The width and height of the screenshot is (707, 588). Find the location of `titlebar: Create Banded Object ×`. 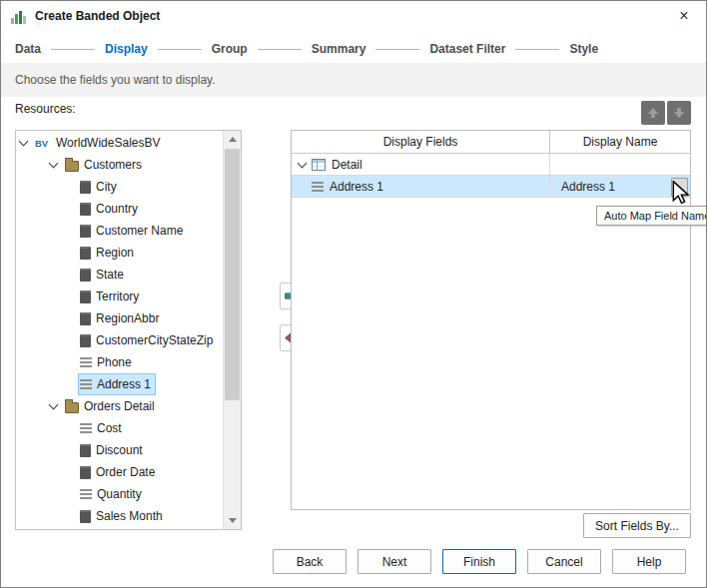

titlebar: Create Banded Object × is located at coordinates (354, 16).